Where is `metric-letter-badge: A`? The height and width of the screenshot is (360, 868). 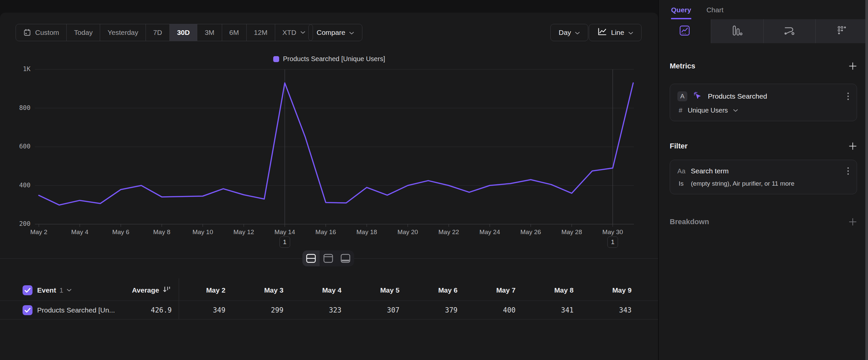
metric-letter-badge: A is located at coordinates (682, 96).